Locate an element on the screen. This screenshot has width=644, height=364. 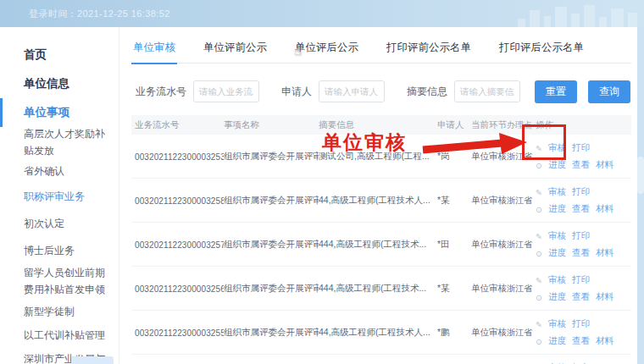
city-skyline-decoration is located at coordinates (545, 14).